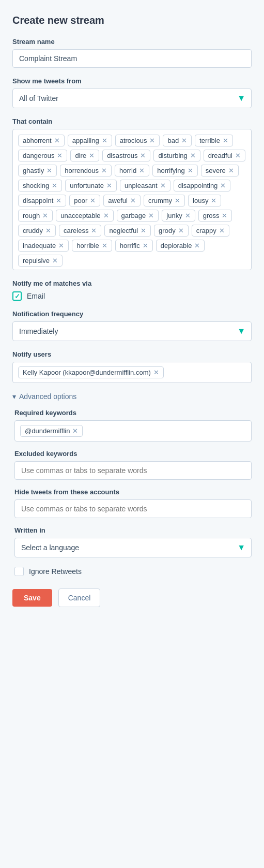 Image resolution: width=264 pixels, height=868 pixels. What do you see at coordinates (33, 231) in the screenshot?
I see `tag-text: cruddy` at bounding box center [33, 231].